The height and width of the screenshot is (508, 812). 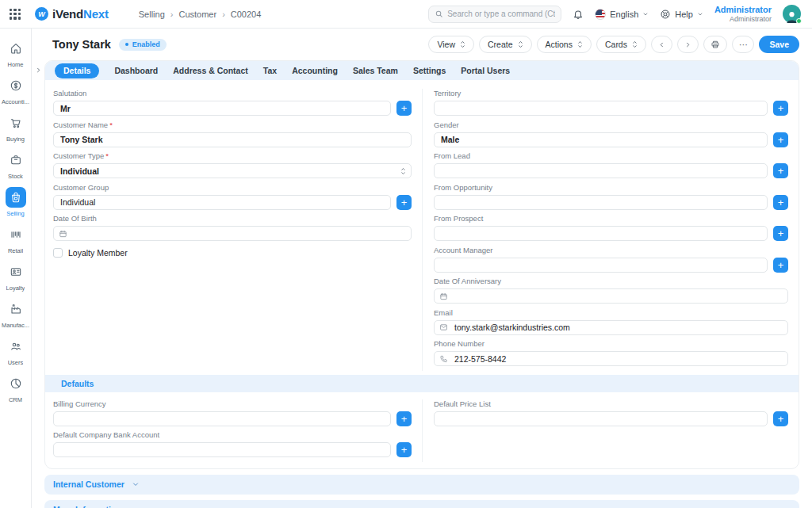 I want to click on add-from-lead-button: +, so click(x=780, y=171).